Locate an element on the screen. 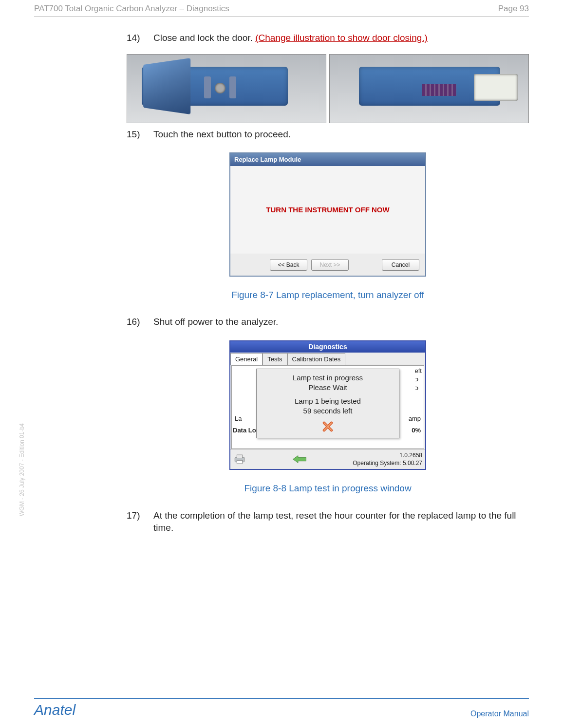  tab-calibration-dates: Calibration Dates is located at coordinates (317, 359).